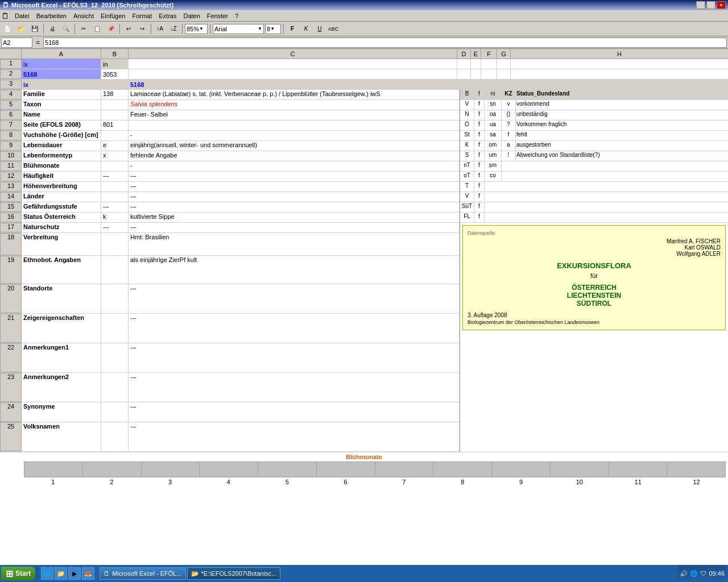  Describe the element at coordinates (43, 29) in the screenshot. I see `toolbar-sep1` at that location.